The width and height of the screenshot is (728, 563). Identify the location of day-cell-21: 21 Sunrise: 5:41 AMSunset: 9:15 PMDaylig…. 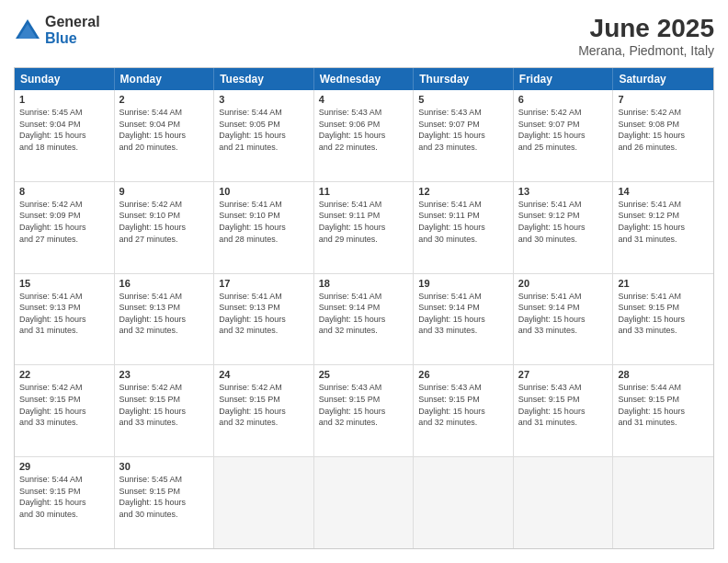
(664, 320).